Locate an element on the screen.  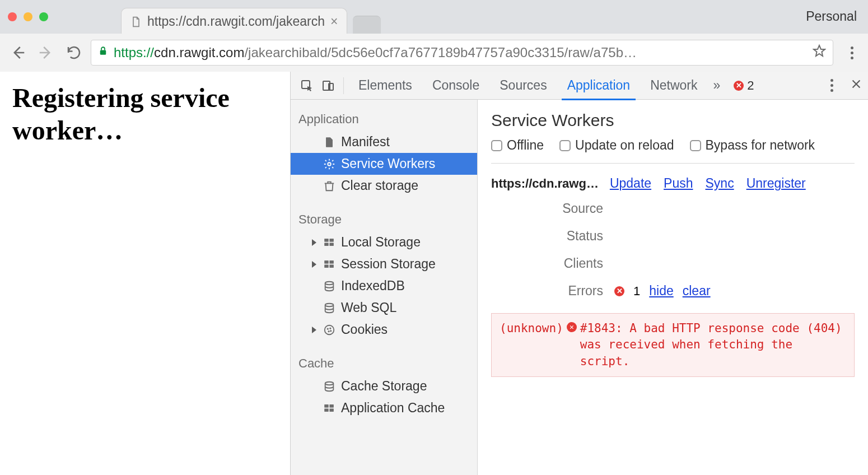
devtools-more-tabs: » is located at coordinates (717, 85).